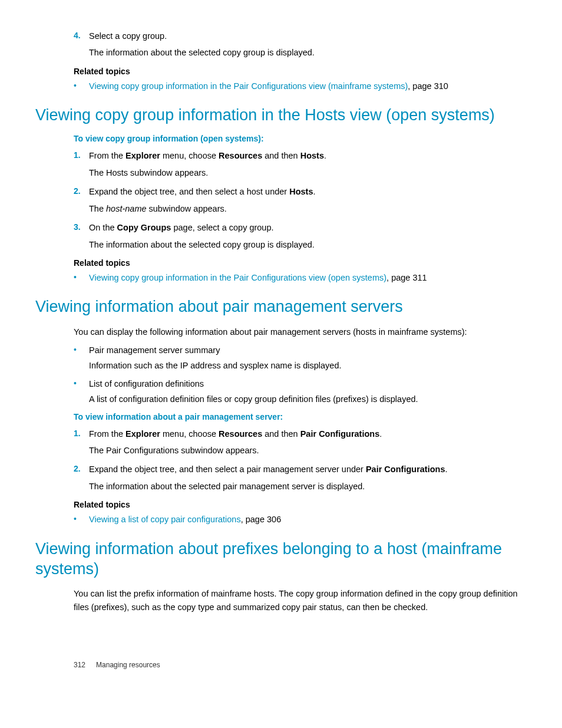  I want to click on related-page-ref: , page 310, so click(428, 86).